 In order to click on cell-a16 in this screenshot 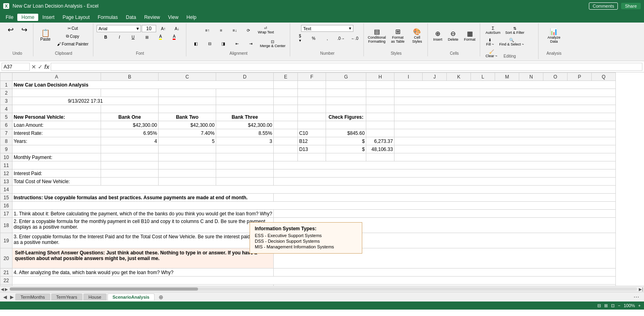, I will do `click(314, 206)`.